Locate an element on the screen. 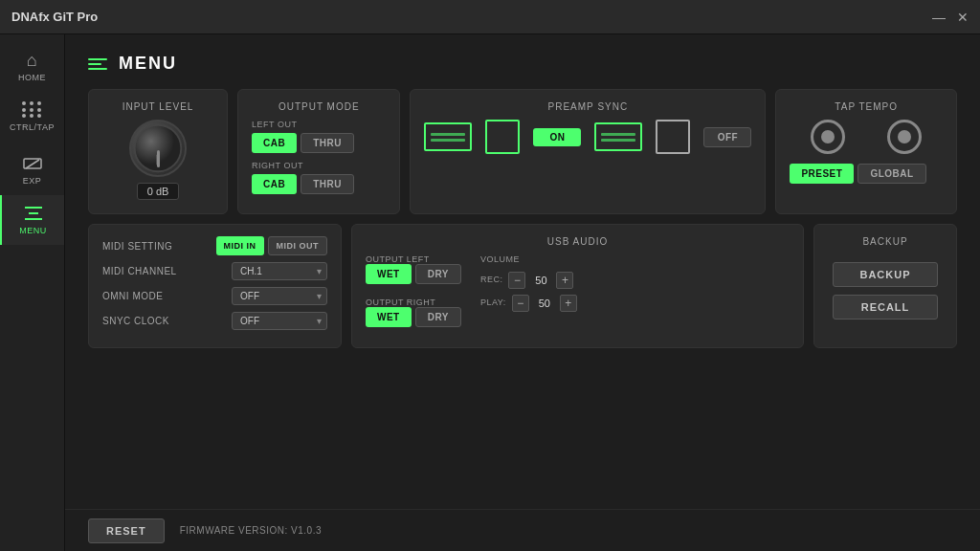  input-level-panel: INPUT LEVEL is located at coordinates (158, 151).